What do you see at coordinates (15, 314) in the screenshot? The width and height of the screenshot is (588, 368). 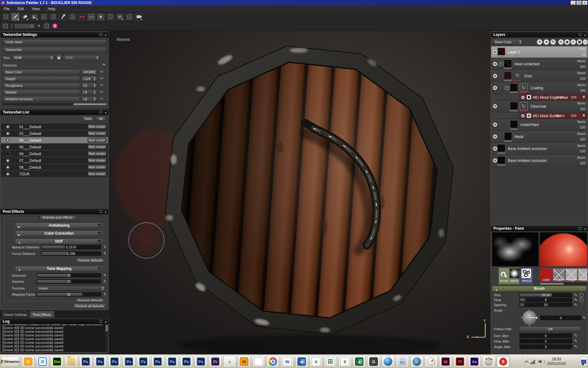 I see `tab-viewer-settings: Viewer Settings` at bounding box center [15, 314].